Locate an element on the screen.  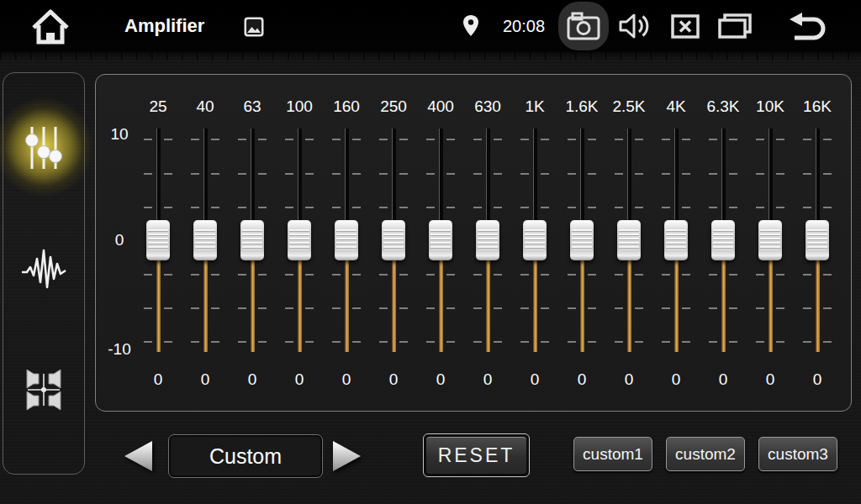
sidebar-item-balance-fader is located at coordinates (44, 390).